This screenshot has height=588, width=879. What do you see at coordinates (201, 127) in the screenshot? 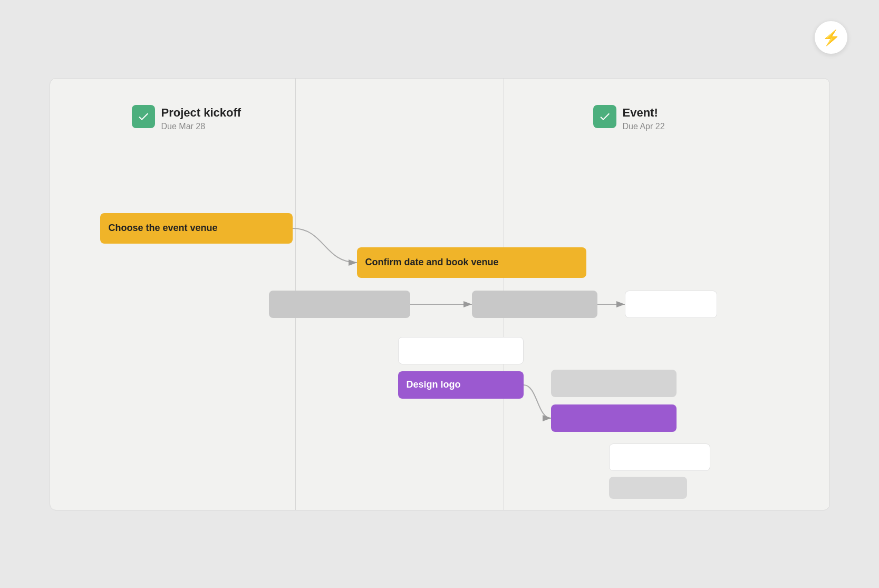
I see `milestone-kickoff-due: Due Mar 28` at bounding box center [201, 127].